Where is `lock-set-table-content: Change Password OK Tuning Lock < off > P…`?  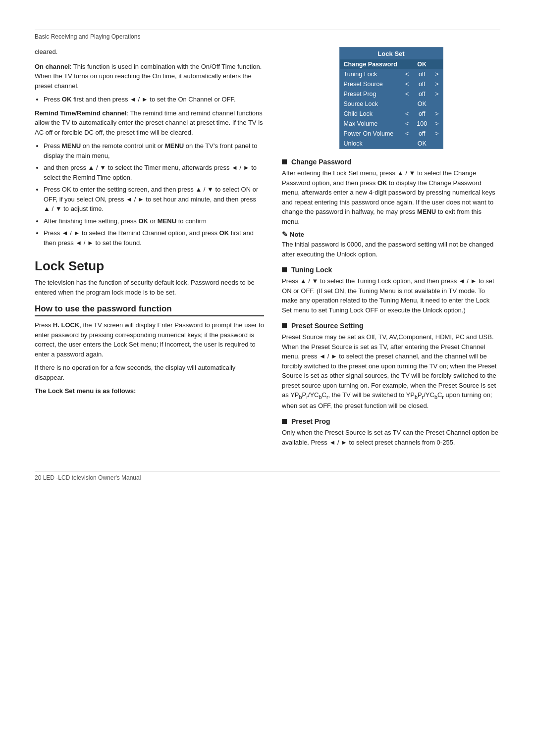
lock-set-table-content: Change Password OK Tuning Lock < off > P… is located at coordinates (391, 104).